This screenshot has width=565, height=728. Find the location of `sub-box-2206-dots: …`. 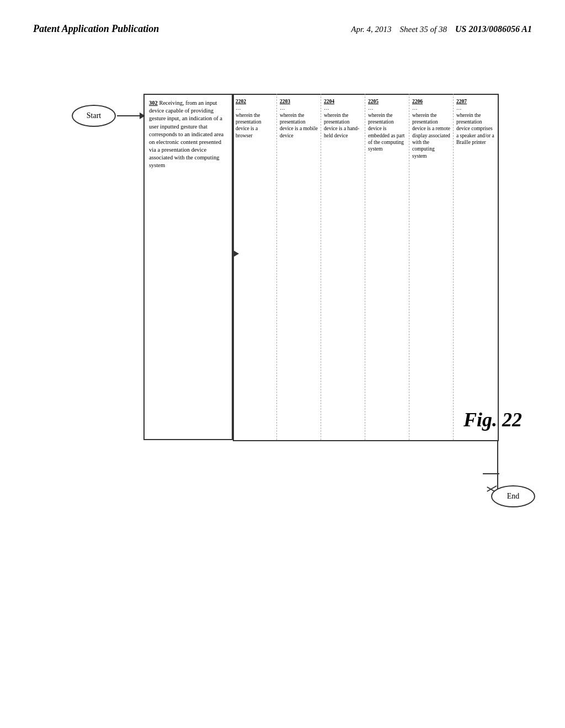

sub-box-2206-dots: … is located at coordinates (415, 108).